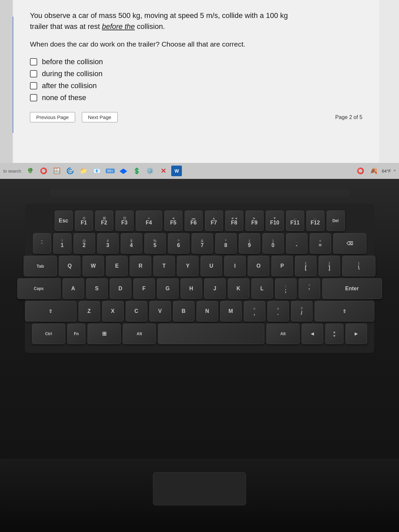 This screenshot has width=399, height=532. I want to click on key-6: ^6, so click(179, 243).